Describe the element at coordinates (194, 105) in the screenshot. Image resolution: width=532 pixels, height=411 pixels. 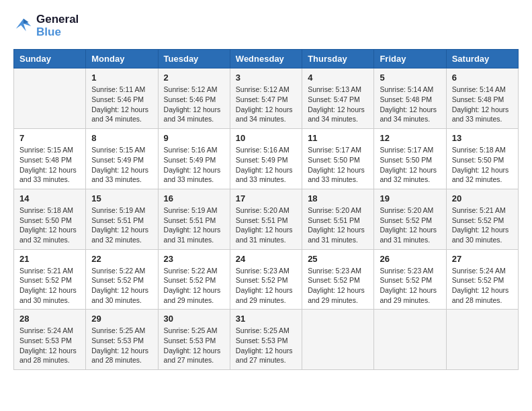
I see `day-info: Sunrise: 5:12 AMSunset: 5:46 PMDaylight:…` at that location.